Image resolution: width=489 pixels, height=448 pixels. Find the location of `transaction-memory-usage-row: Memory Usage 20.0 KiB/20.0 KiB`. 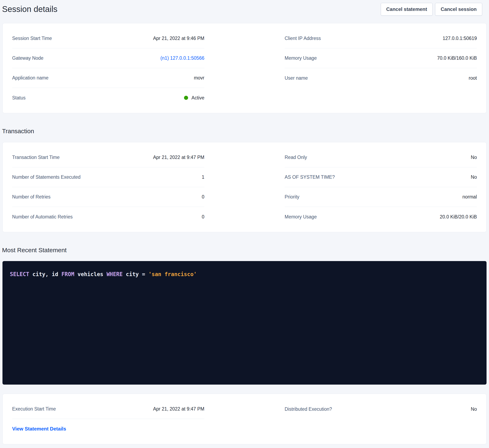

transaction-memory-usage-row: Memory Usage 20.0 KiB/20.0 KiB is located at coordinates (381, 217).